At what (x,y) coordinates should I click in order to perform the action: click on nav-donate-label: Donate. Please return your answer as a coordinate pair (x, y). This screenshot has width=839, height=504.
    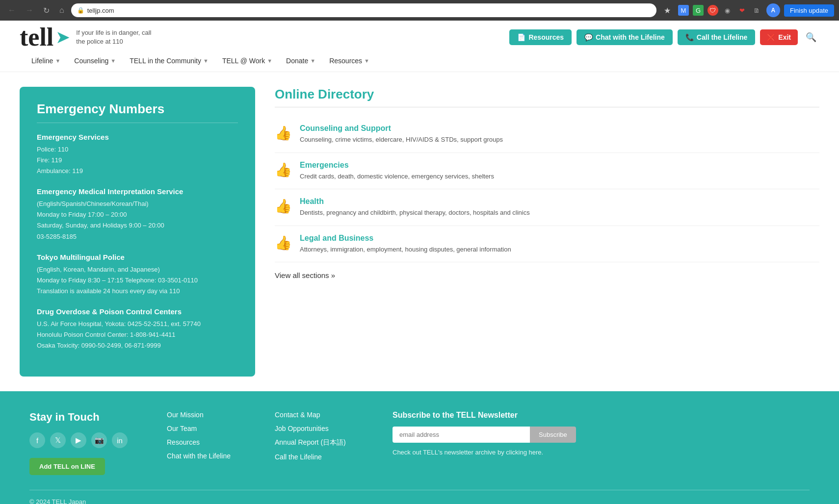
    Looking at the image, I should click on (297, 61).